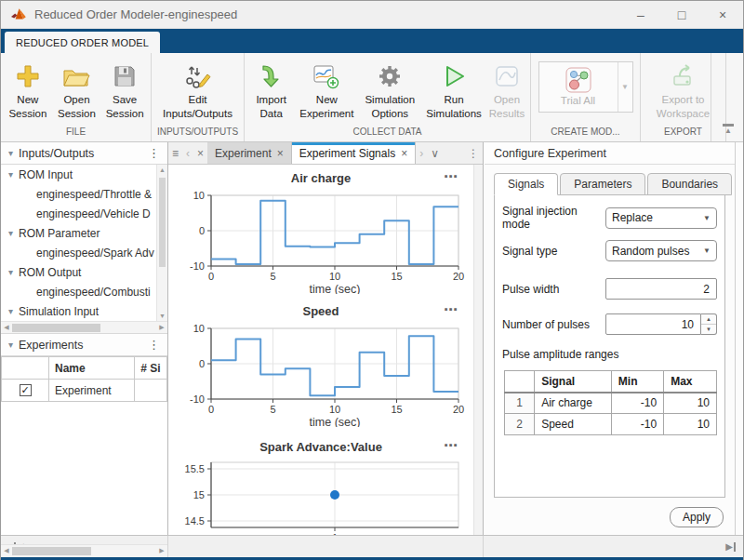 Image resolution: width=744 pixels, height=560 pixels. I want to click on svg-text: 1, so click(335, 534).